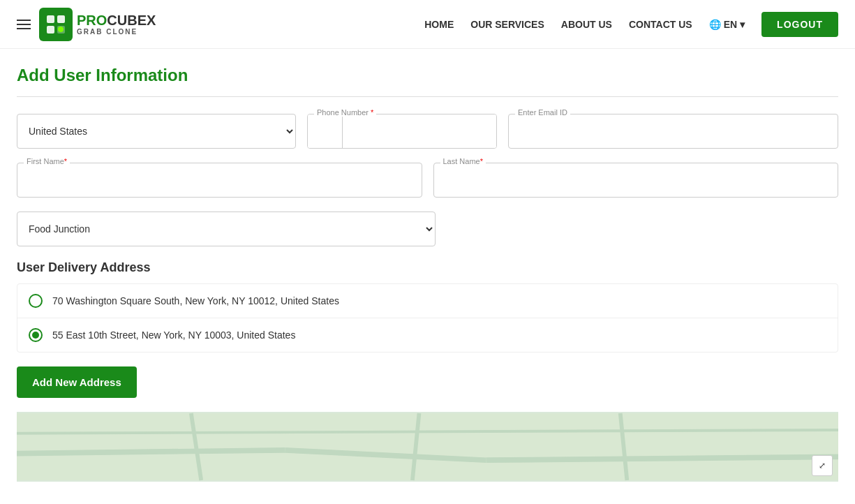  What do you see at coordinates (427, 229) in the screenshot?
I see `form-row-3: Food Junction Burger Palace Pizza House` at bounding box center [427, 229].